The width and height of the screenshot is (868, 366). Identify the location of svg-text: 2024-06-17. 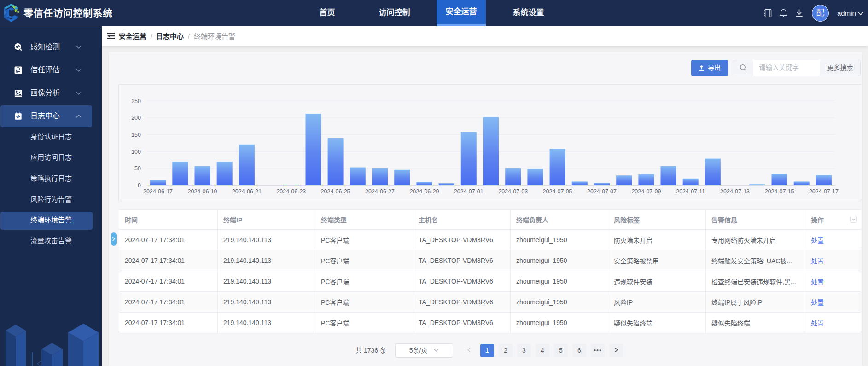
(158, 192).